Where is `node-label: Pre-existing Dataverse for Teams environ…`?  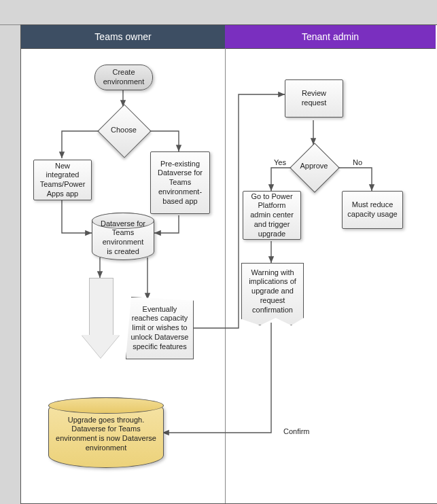
node-label: Pre-existing Dataverse for Teams environ… is located at coordinates (180, 183).